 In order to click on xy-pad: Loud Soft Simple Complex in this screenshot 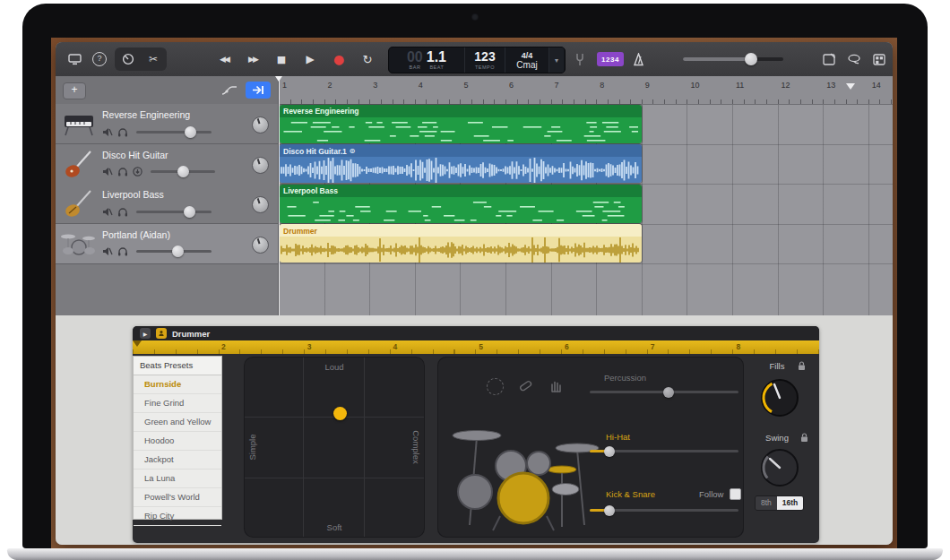, I will do `click(334, 447)`.